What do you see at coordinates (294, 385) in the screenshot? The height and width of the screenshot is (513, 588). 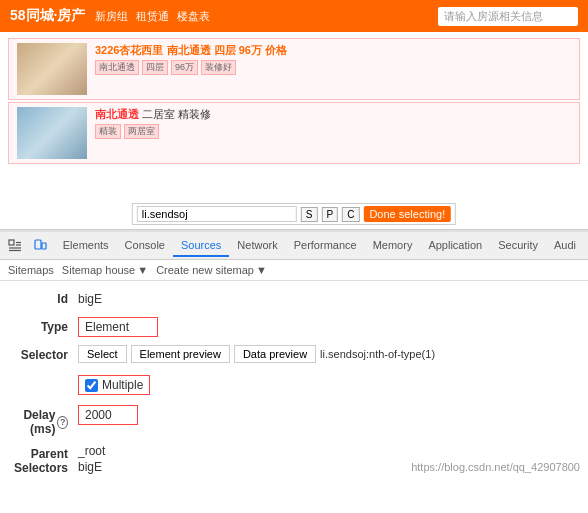 I see `multiple-row: Multiple` at bounding box center [294, 385].